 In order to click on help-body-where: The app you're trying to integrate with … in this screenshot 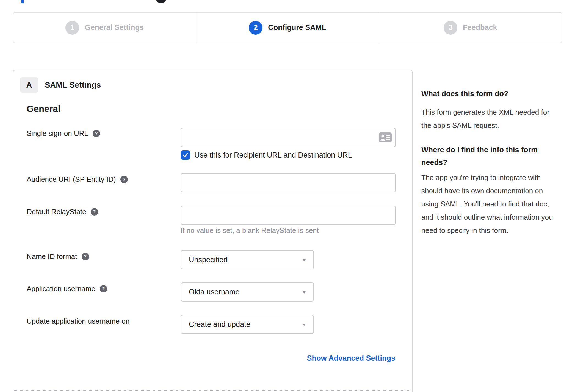, I will do `click(490, 204)`.